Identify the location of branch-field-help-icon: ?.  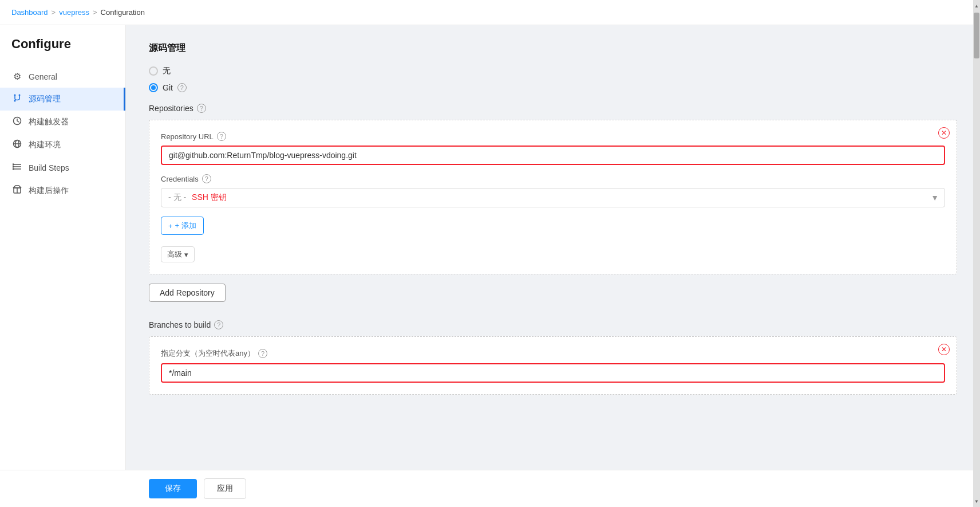
(263, 353).